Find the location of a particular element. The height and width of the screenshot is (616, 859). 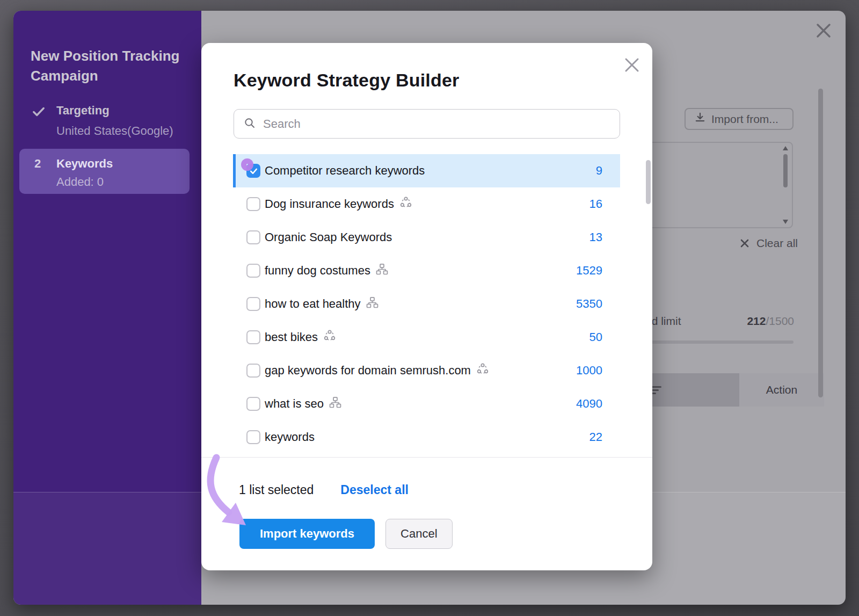

step-label: Keywords is located at coordinates (85, 164).